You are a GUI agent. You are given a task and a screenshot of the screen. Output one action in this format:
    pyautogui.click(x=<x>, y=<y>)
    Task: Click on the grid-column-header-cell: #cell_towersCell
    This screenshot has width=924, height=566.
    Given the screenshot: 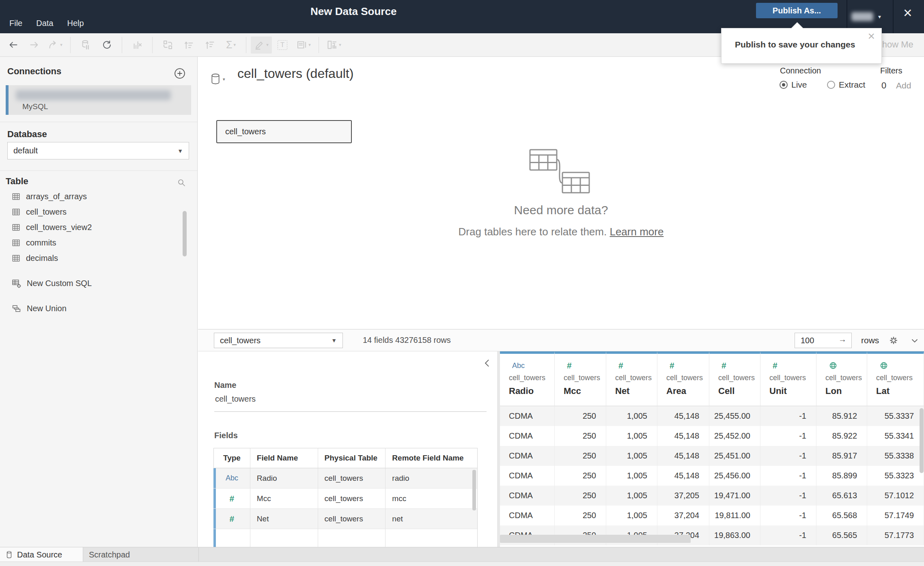 What is the action you would take?
    pyautogui.click(x=735, y=379)
    